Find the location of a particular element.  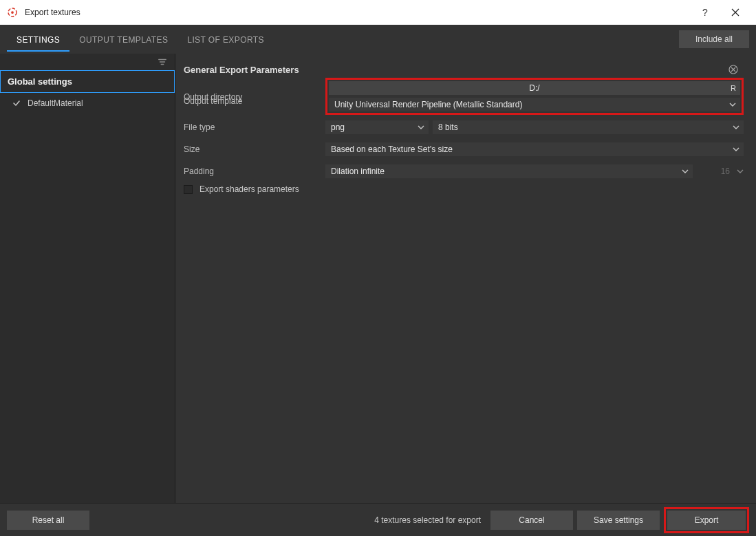

export-shaders-checkbox is located at coordinates (188, 190).